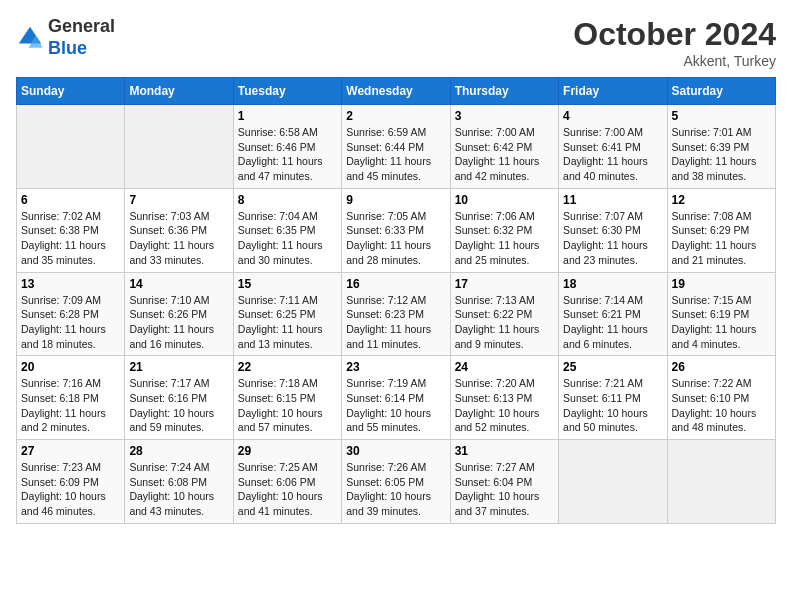  I want to click on calendar-cell: 25Sunrise: 7:21 AM Sunset: 6:11 PM Dayli…, so click(613, 398).